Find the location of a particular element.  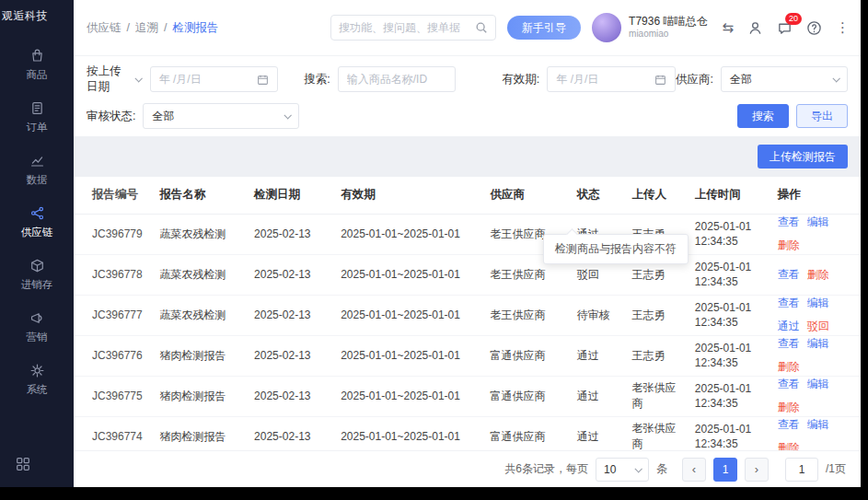

sidebar-item-supply-chain: 供应链 is located at coordinates (37, 223).